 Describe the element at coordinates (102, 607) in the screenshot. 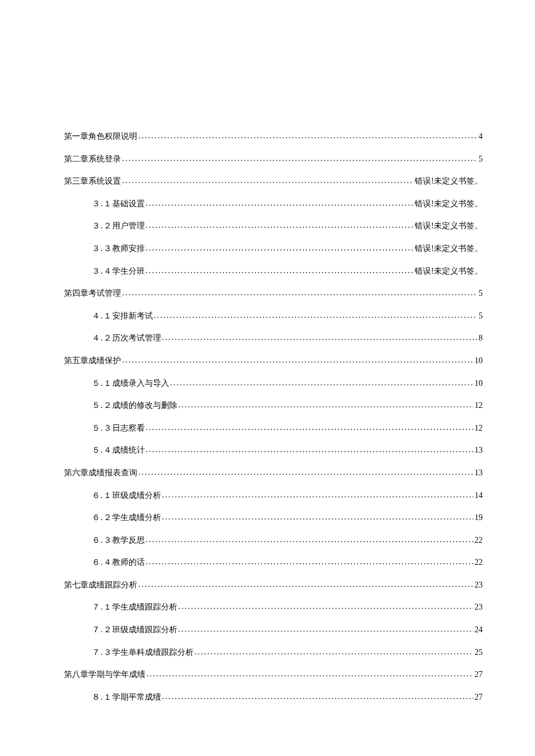

I see `toc-section-number: ７.１` at that location.